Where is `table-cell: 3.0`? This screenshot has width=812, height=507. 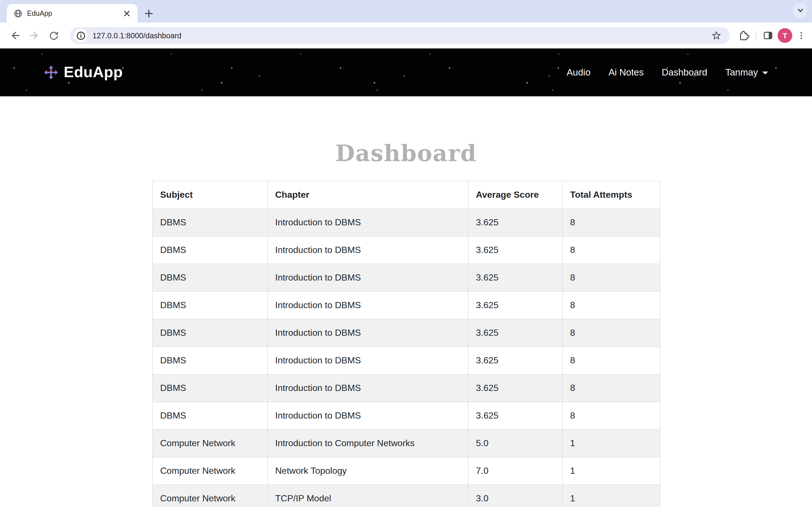
table-cell: 3.0 is located at coordinates (515, 496).